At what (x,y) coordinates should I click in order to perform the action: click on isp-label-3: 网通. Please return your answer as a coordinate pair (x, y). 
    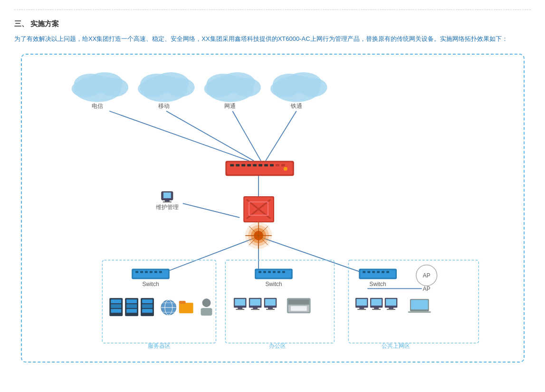
    Looking at the image, I should click on (230, 106).